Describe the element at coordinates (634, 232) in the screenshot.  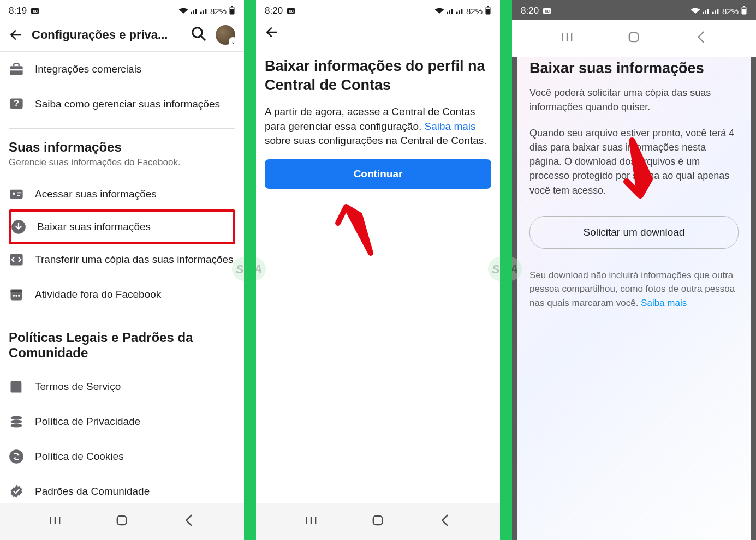
I see `request-download-button: Solicitar um download` at that location.